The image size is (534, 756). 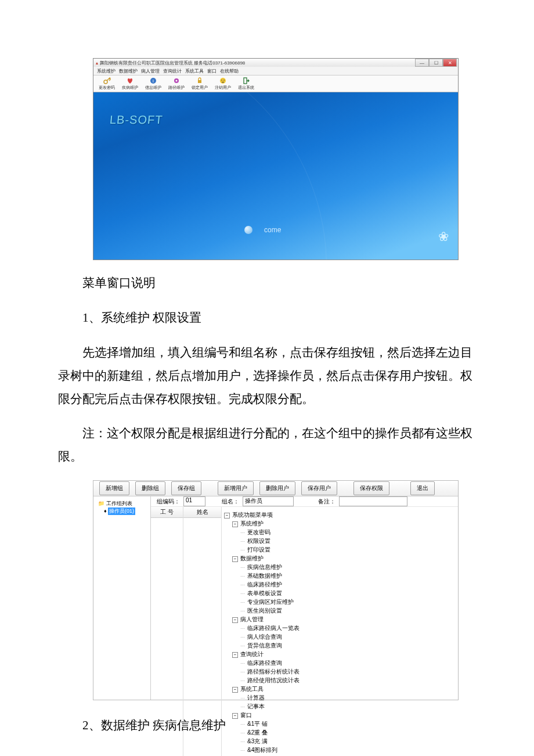 I want to click on menu-item: 数据维护, so click(x=128, y=71).